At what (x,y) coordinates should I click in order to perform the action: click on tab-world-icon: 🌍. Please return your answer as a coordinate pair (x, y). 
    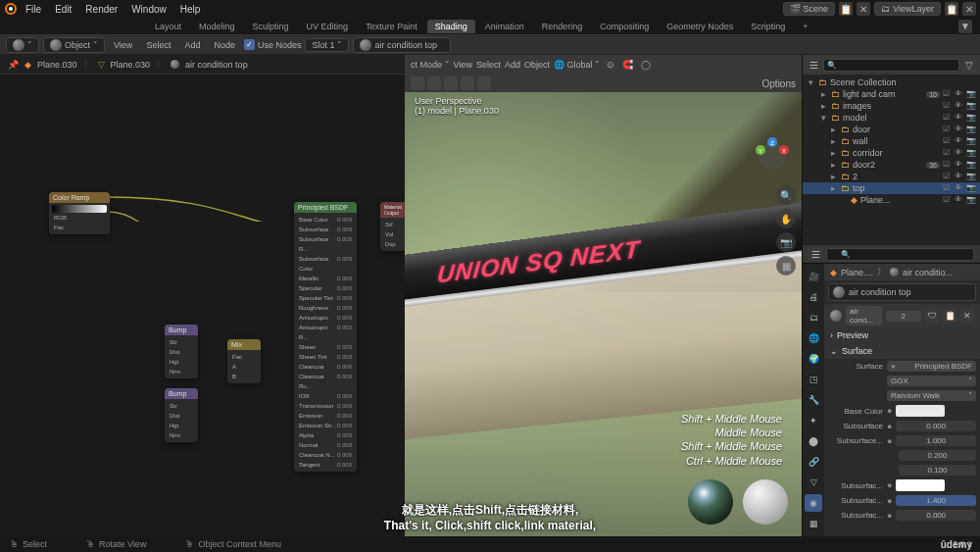
    Looking at the image, I should click on (813, 359).